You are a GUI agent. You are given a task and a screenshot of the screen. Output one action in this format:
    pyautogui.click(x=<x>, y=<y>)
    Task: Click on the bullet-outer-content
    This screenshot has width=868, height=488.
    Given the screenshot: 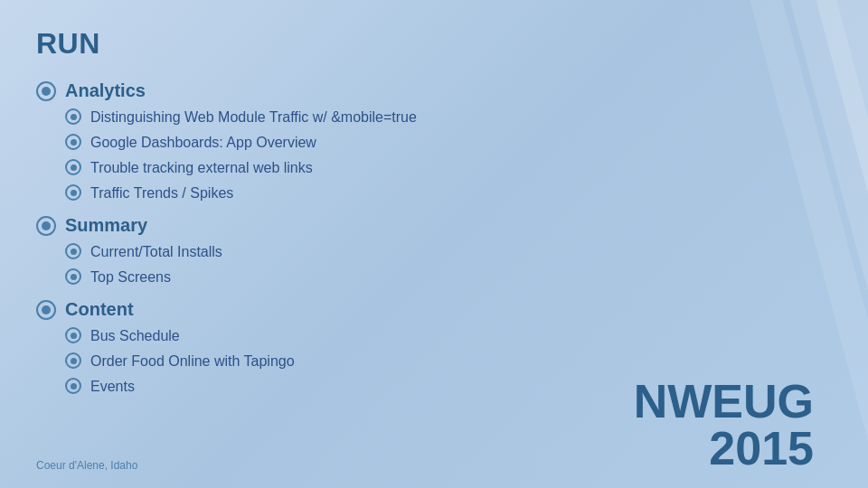 What is the action you would take?
    pyautogui.click(x=46, y=310)
    